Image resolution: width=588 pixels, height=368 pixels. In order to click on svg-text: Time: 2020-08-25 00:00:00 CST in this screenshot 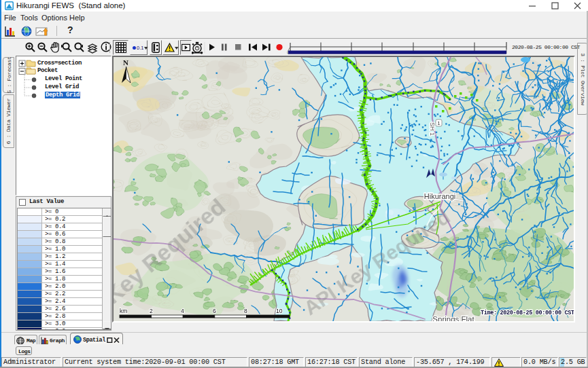, I will do `click(528, 313)`.